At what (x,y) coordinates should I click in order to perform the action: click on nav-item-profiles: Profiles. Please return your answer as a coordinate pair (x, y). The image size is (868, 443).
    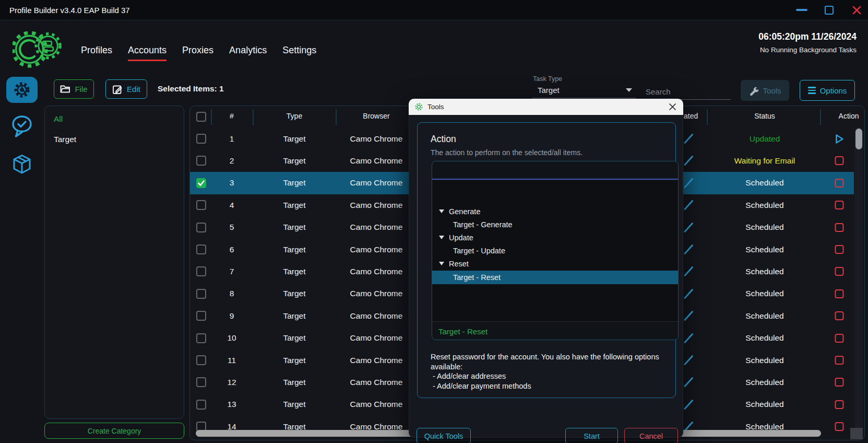
    Looking at the image, I should click on (97, 53).